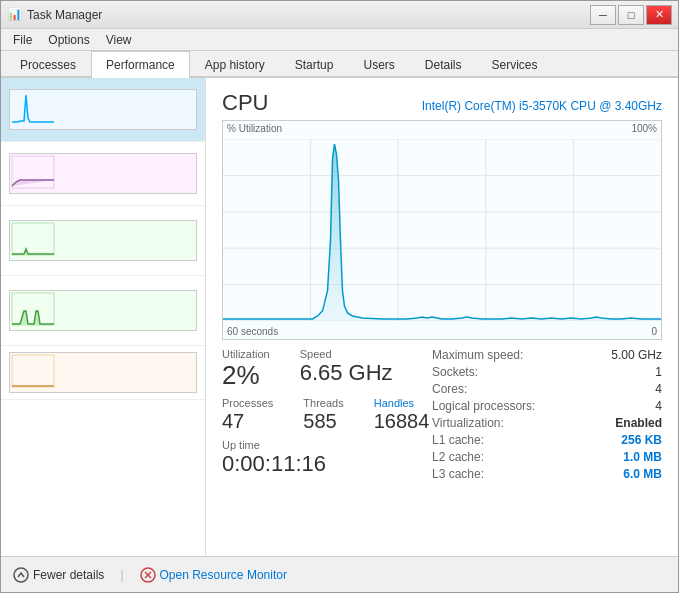 Image resolution: width=679 pixels, height=593 pixels. What do you see at coordinates (346, 370) in the screenshot?
I see `speed-block: Speed 6.65 GHz` at bounding box center [346, 370].